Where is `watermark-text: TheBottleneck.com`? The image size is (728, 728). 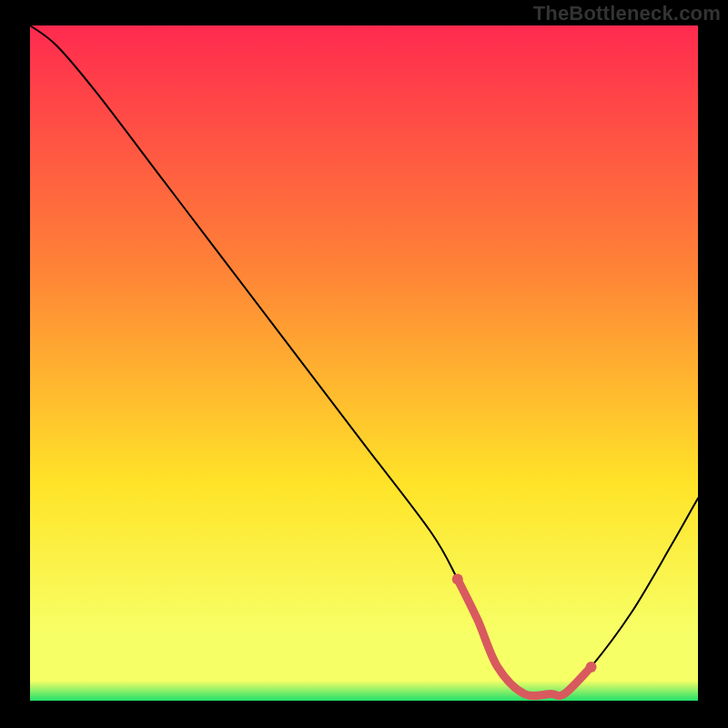 watermark-text: TheBottleneck.com is located at coordinates (627, 14).